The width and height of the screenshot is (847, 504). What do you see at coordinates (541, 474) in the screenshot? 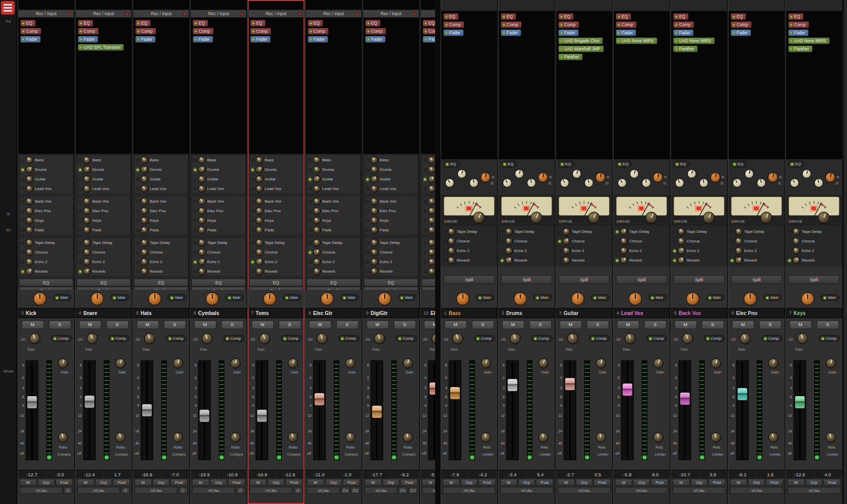
I see `meter-peak-readout: 5.4` at bounding box center [541, 474].